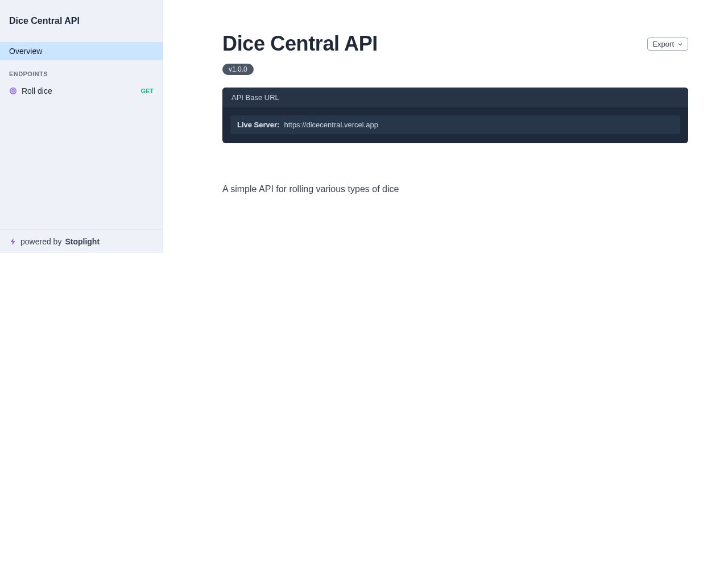 The width and height of the screenshot is (728, 582). Describe the element at coordinates (663, 44) in the screenshot. I see `export-button-label: Export` at that location.